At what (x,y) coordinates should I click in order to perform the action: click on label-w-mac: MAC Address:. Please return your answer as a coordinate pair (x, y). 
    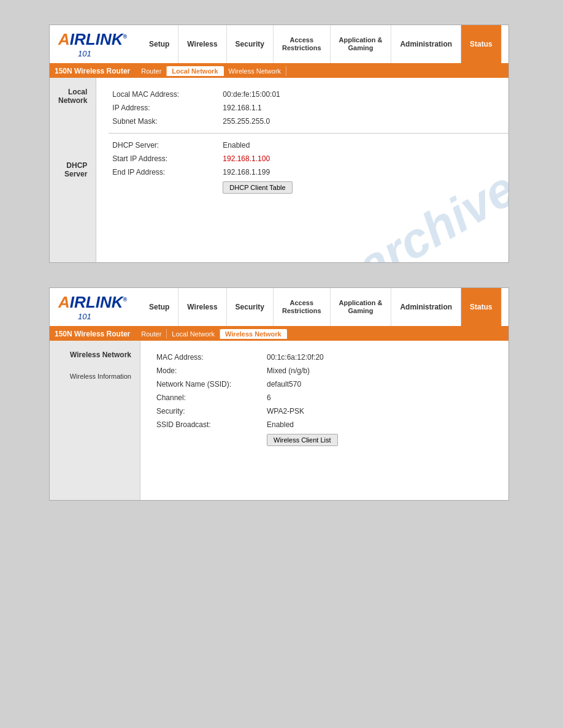
    Looking at the image, I should click on (208, 357).